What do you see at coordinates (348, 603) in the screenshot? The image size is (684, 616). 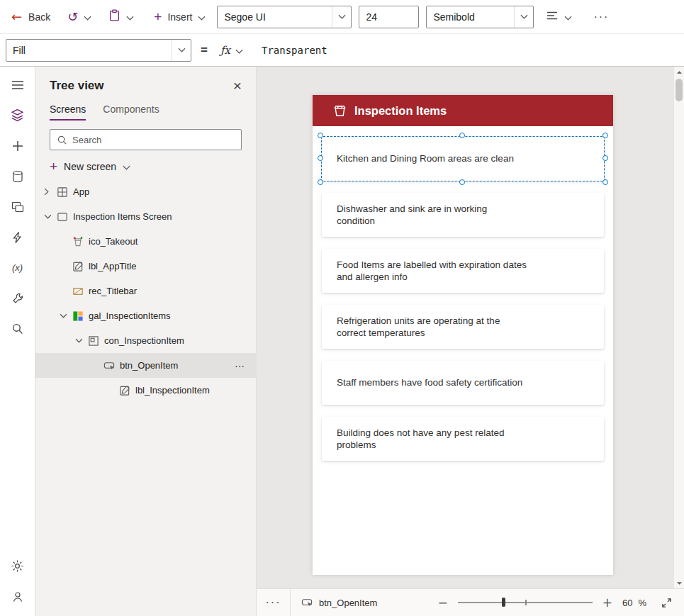 I see `selected-control-name: btn_OpenItem` at bounding box center [348, 603].